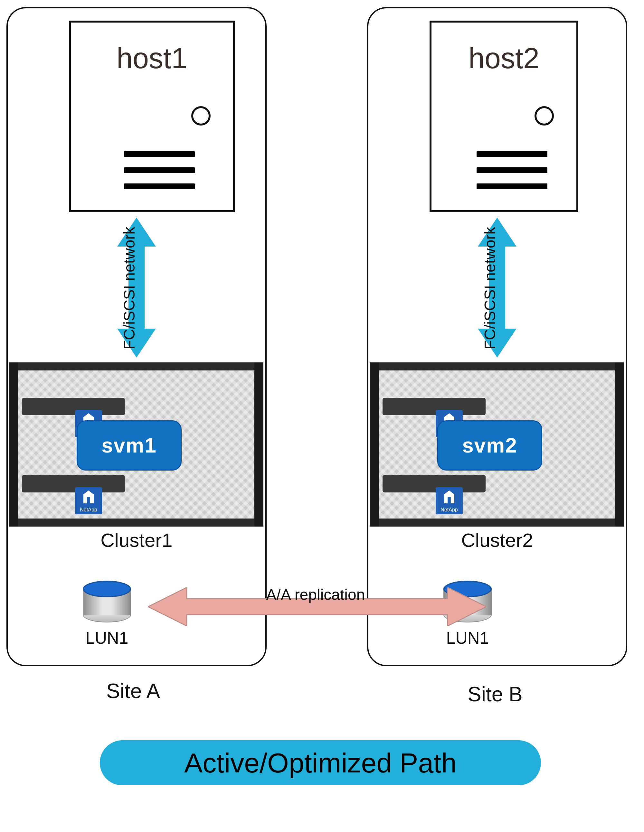  I want to click on cluster2-label: Cluster2, so click(497, 540).